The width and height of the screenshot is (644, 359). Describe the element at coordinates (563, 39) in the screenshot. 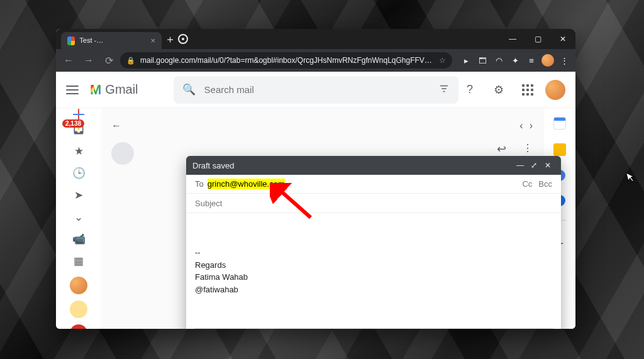

I see `close-window-button: ✕` at that location.